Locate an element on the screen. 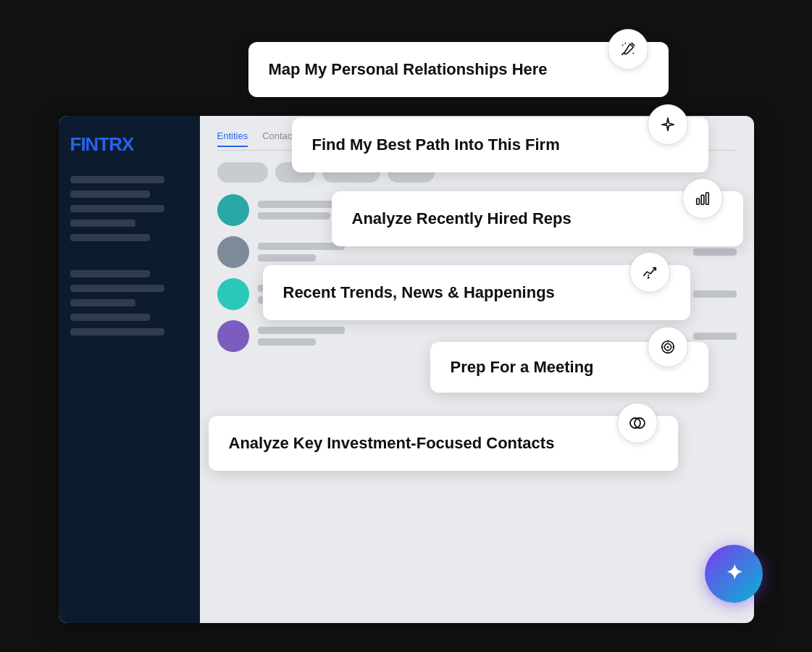 The height and width of the screenshot is (652, 812). sparkle-icon is located at coordinates (668, 125).